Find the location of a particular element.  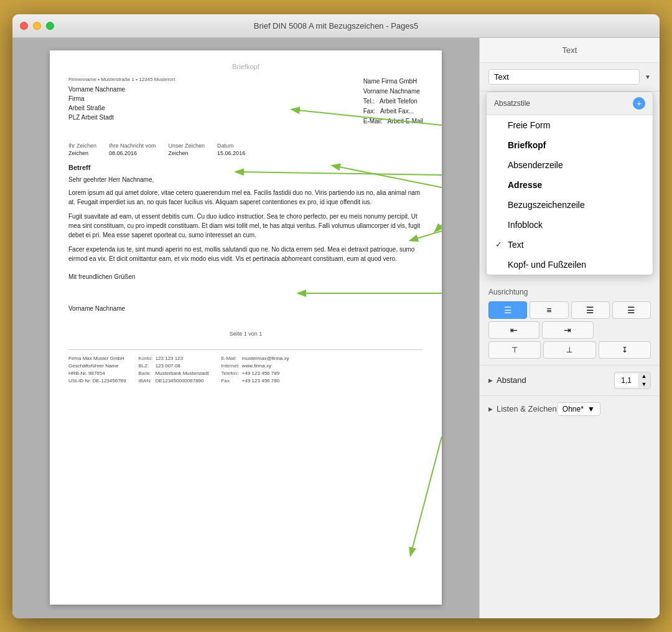

abstand-down-button: ▼ is located at coordinates (644, 385).